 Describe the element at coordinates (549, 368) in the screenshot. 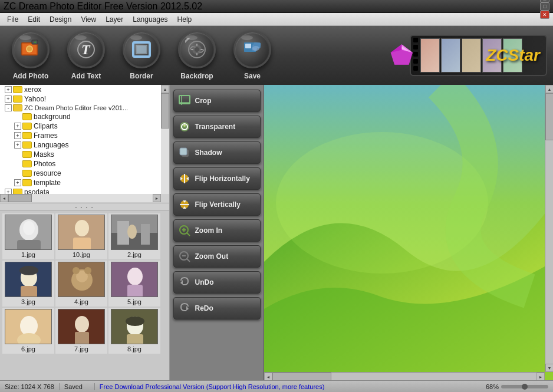

I see `canvas-scroll-down: ▼` at that location.